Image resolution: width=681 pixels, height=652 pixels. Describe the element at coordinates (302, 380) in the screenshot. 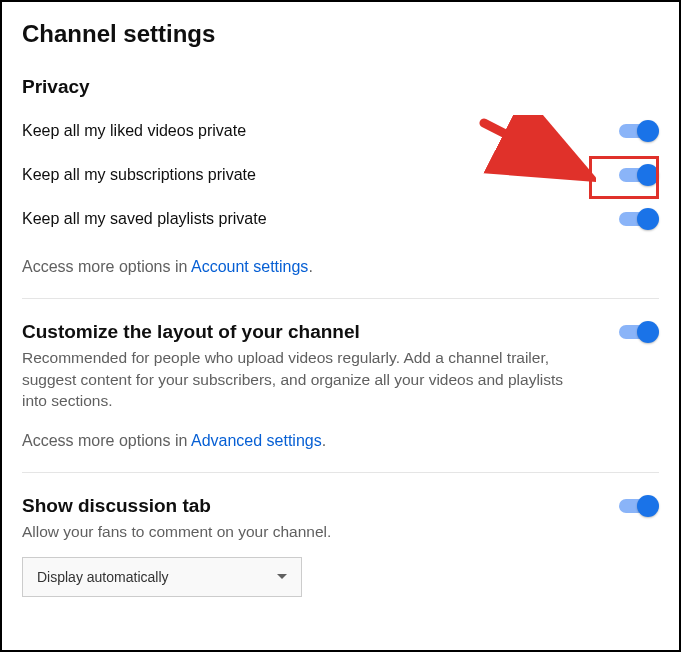

I see `customize-layout-description: Recommended for people who upload videos…` at that location.